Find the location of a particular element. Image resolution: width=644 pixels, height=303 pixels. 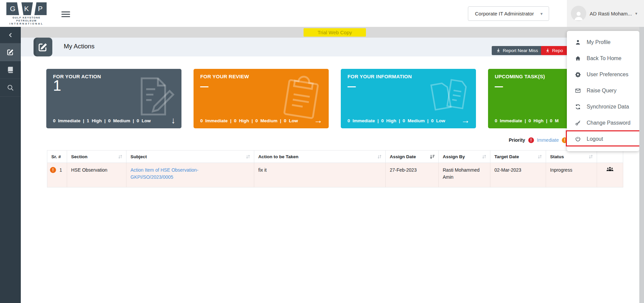

column-header-status: Status is located at coordinates (572, 157).